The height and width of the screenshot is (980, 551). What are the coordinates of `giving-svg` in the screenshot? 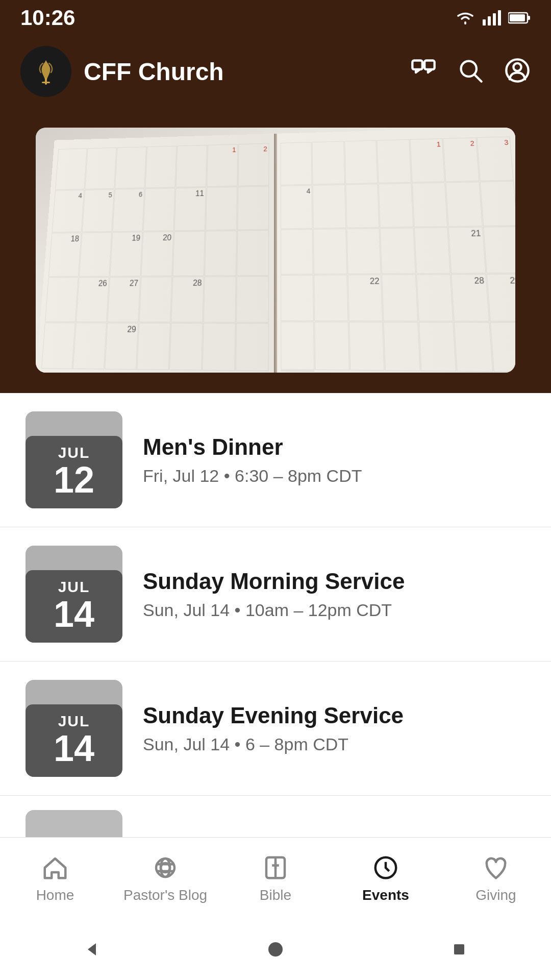 It's located at (496, 868).